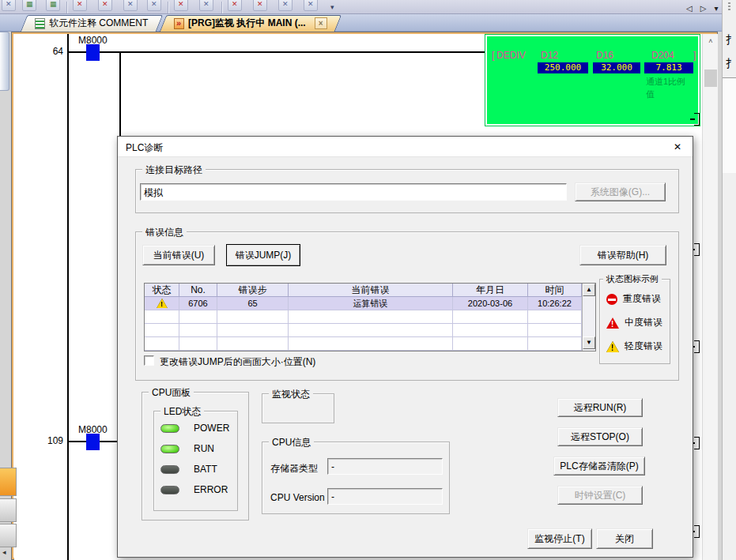  I want to click on table-scroll-down-icon: ▼, so click(589, 343).